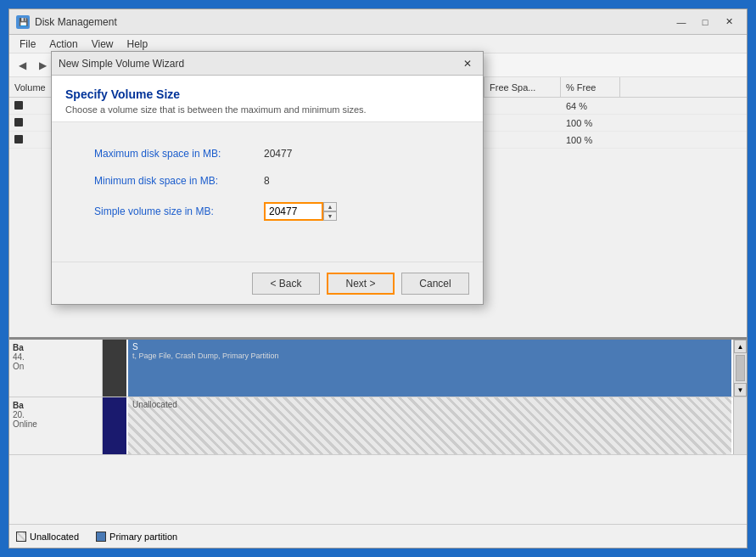  What do you see at coordinates (591, 140) in the screenshot?
I see `td-pct-2: 100 %` at bounding box center [591, 140].